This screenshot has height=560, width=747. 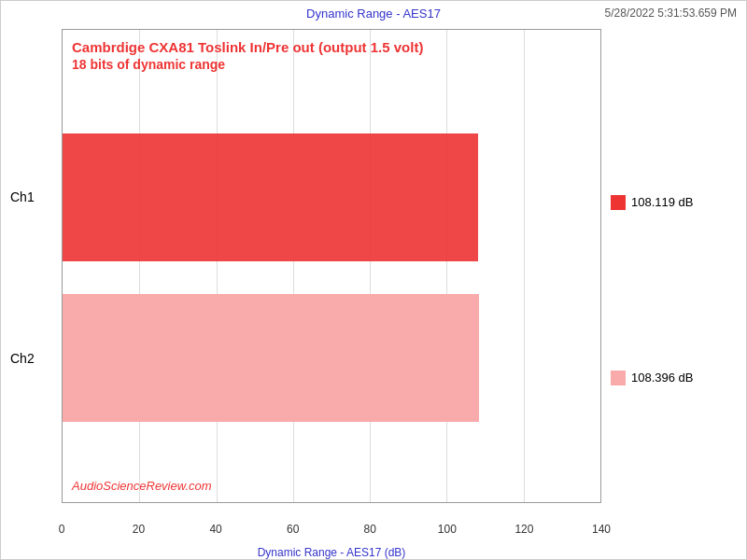 What do you see at coordinates (663, 377) in the screenshot?
I see `legend-value-ch2: 108.396 dB` at bounding box center [663, 377].